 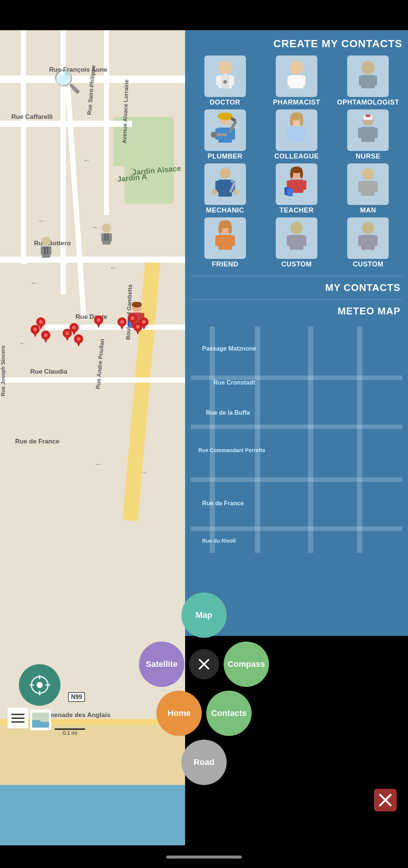 I want to click on scale-text: 0.1 mi, so click(x=70, y=733).